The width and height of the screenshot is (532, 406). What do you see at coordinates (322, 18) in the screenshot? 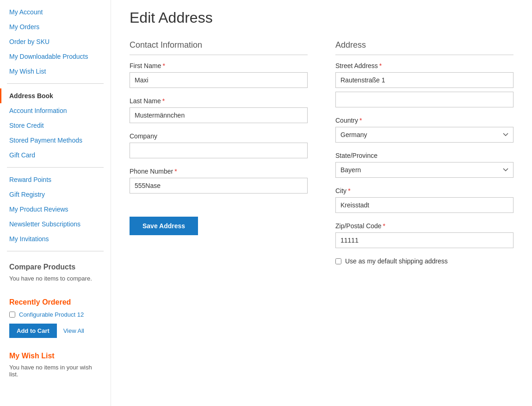
I see `page-title: Edit Address` at bounding box center [322, 18].